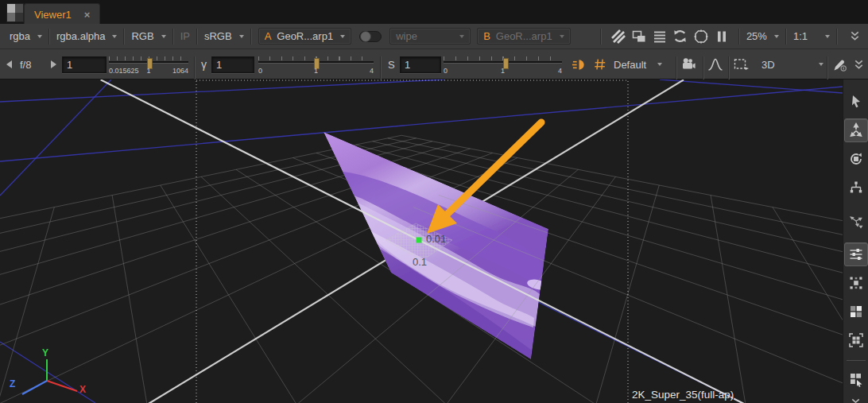 Image resolution: width=868 pixels, height=403 pixels. Describe the element at coordinates (579, 64) in the screenshot. I see `headlamp-lighting-icon` at that location.